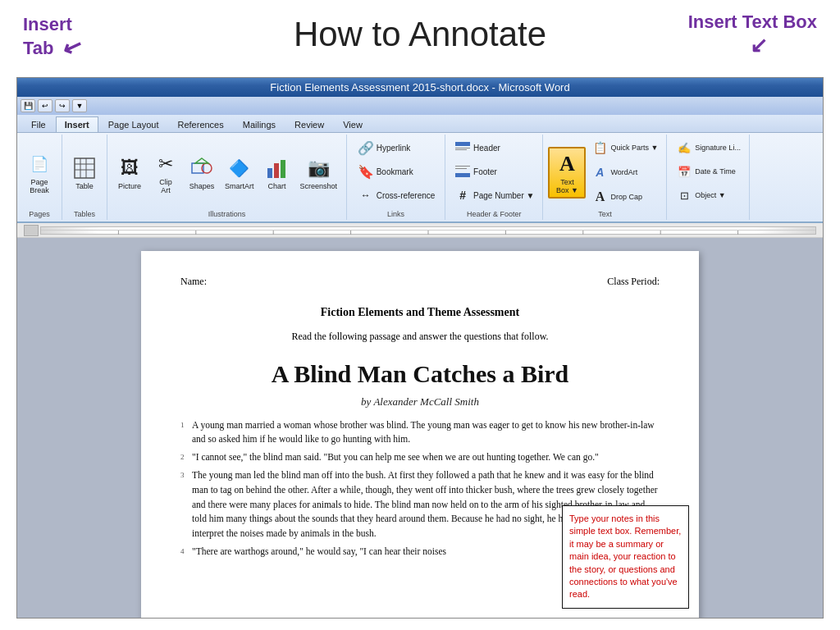 The height and width of the screenshot is (630, 840). What do you see at coordinates (77, 125) in the screenshot?
I see `tab-insert: Insert` at bounding box center [77, 125].